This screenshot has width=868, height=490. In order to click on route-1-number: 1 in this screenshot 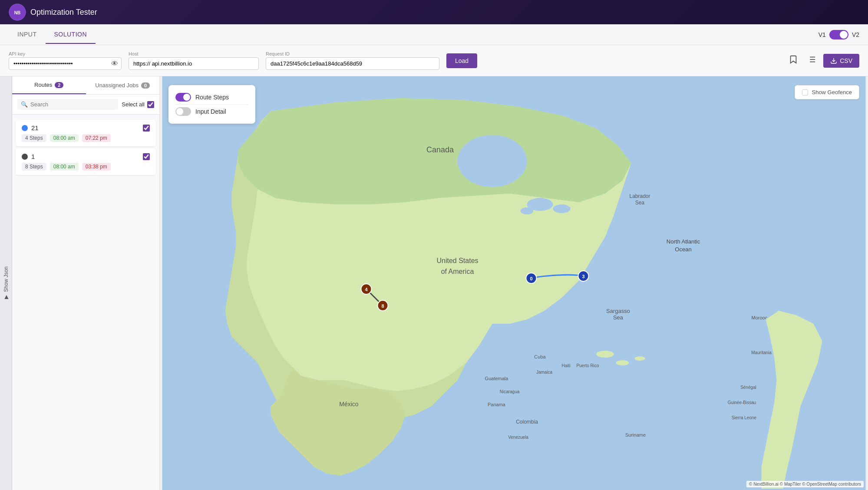, I will do `click(28, 156)`.